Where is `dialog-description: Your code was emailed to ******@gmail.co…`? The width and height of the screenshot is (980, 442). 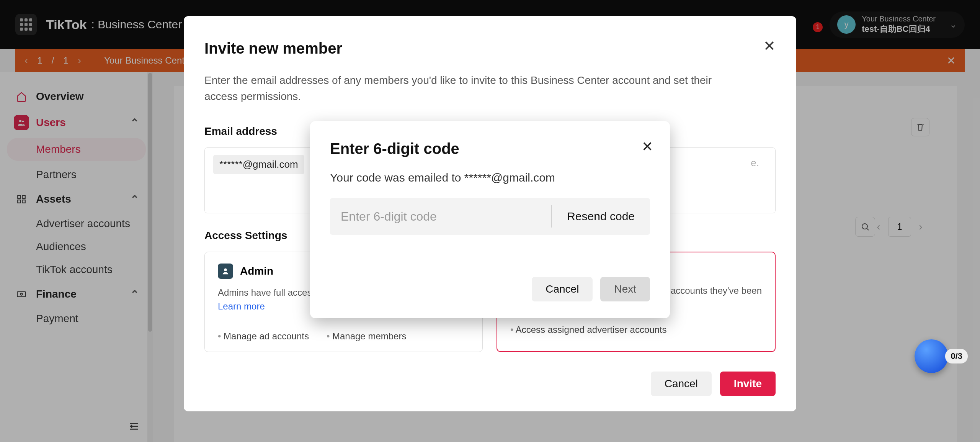
dialog-description: Your code was emailed to ******@gmail.co… is located at coordinates (490, 178).